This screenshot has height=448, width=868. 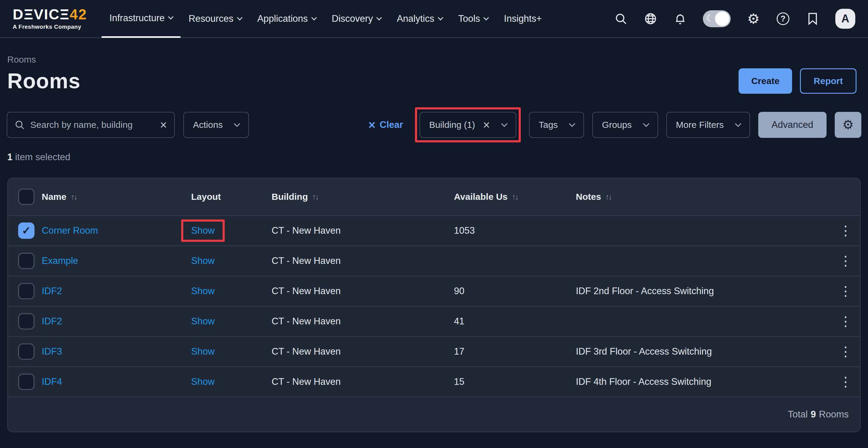 What do you see at coordinates (515, 231) in the screenshot?
I see `available-cell: 1053` at bounding box center [515, 231].